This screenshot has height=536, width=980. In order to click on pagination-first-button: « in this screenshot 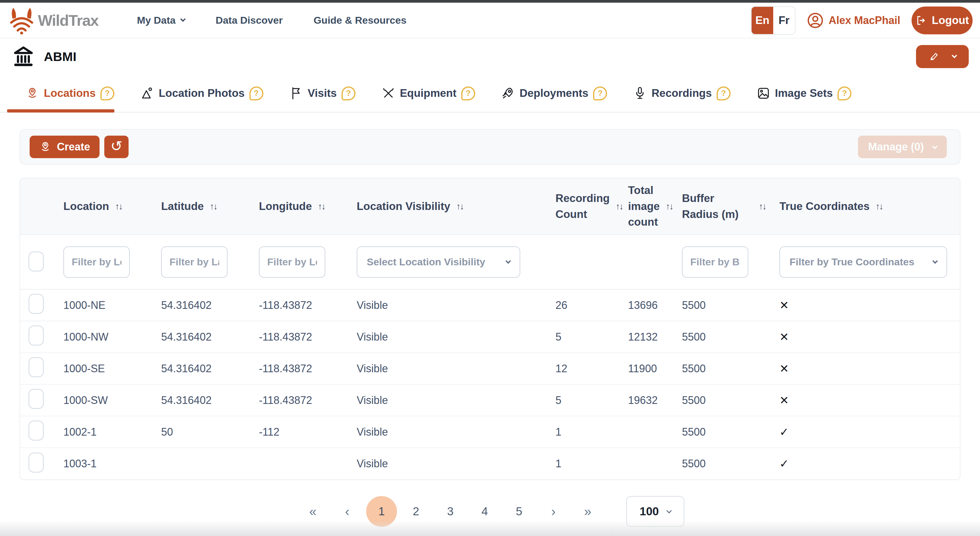, I will do `click(313, 511)`.